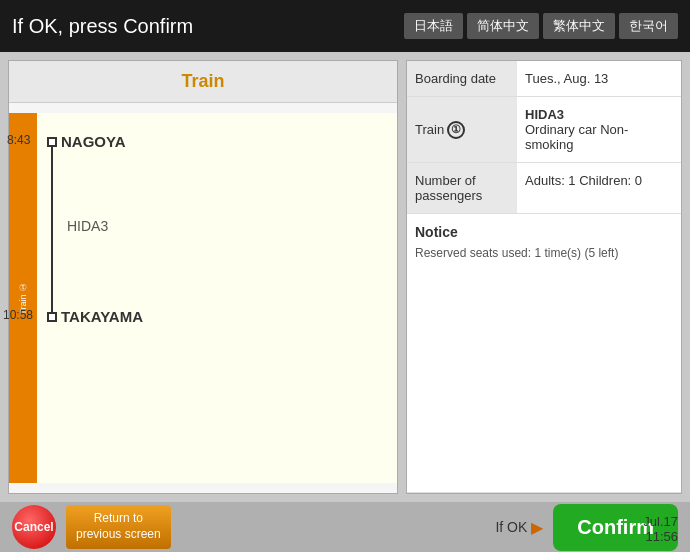  I want to click on lang-japanese: 日本語, so click(434, 26).